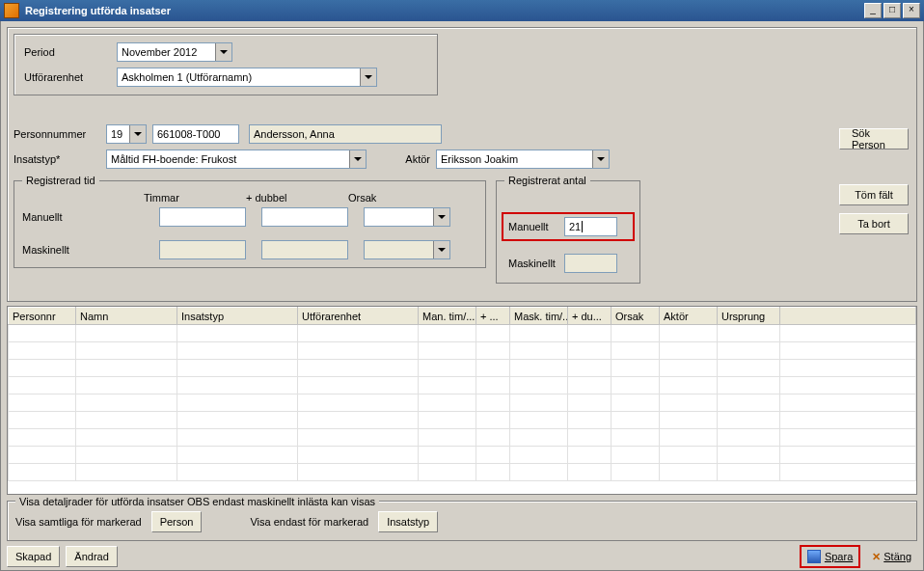  I want to click on close-icon: ✕, so click(876, 557).